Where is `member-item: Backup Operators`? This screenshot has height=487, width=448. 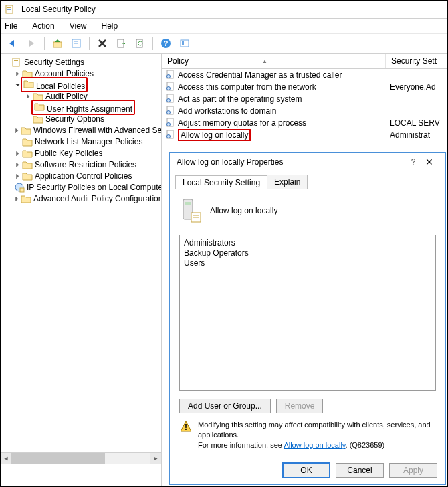 member-item: Backup Operators is located at coordinates (308, 253).